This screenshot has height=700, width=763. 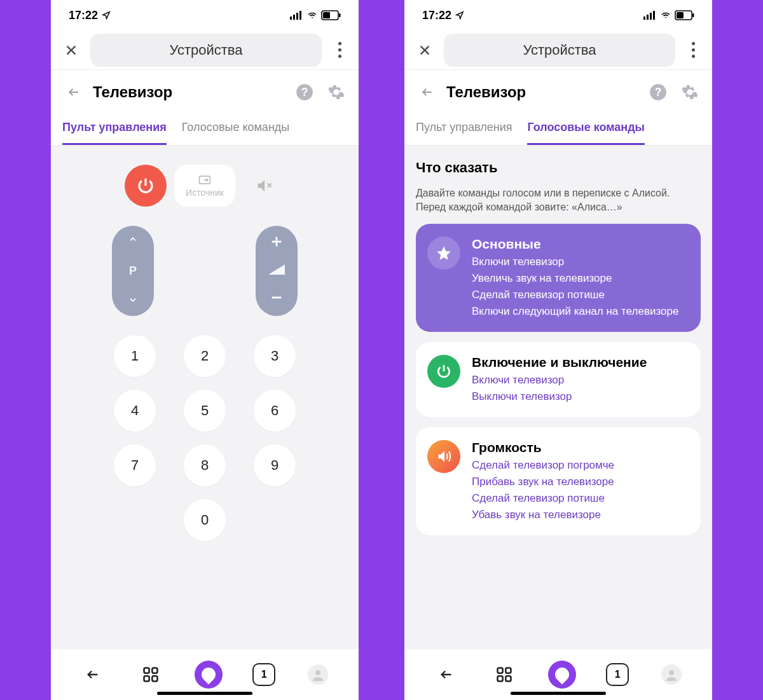 What do you see at coordinates (205, 520) in the screenshot?
I see `digit-0: 0` at bounding box center [205, 520].